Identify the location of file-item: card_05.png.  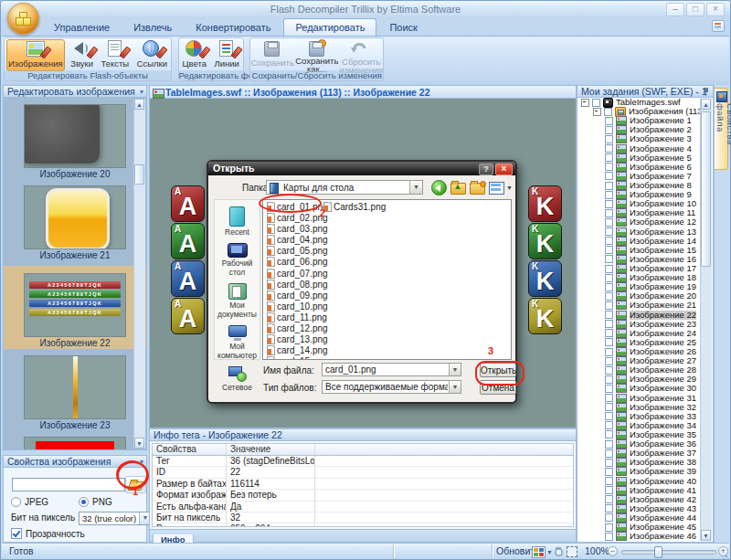
(298, 251).